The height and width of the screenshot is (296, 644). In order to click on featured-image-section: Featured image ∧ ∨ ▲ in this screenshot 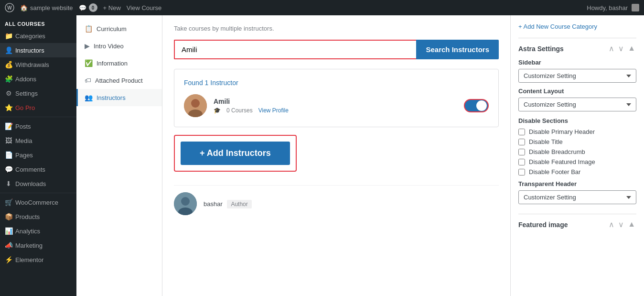, I will do `click(577, 225)`.